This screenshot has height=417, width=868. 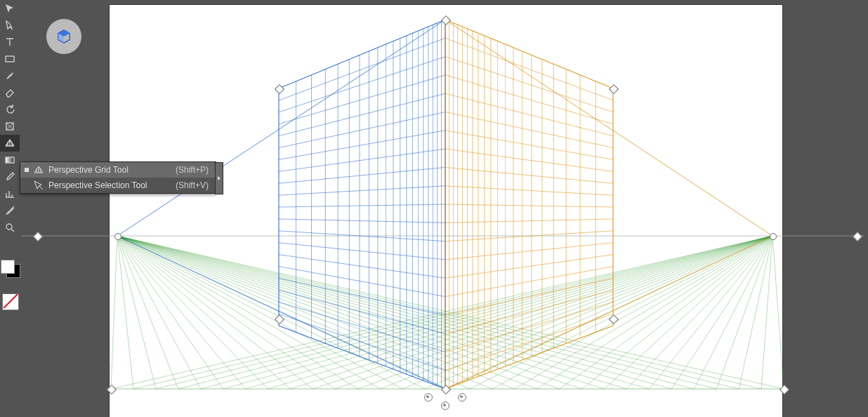 I want to click on flyout-shortcut: (Shift+P), so click(x=194, y=170).